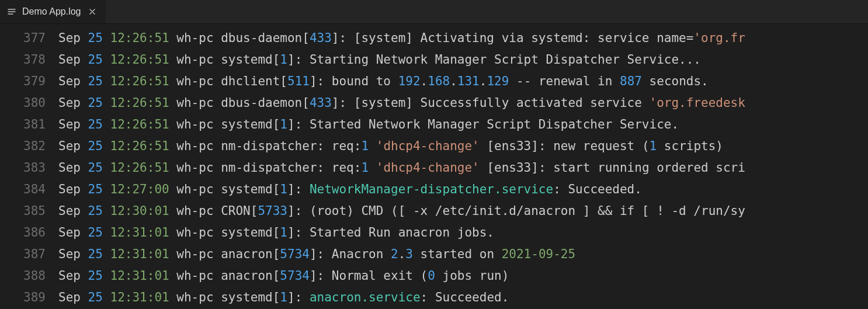 The width and height of the screenshot is (868, 309). What do you see at coordinates (29, 125) in the screenshot?
I see `line-number: 381` at bounding box center [29, 125].